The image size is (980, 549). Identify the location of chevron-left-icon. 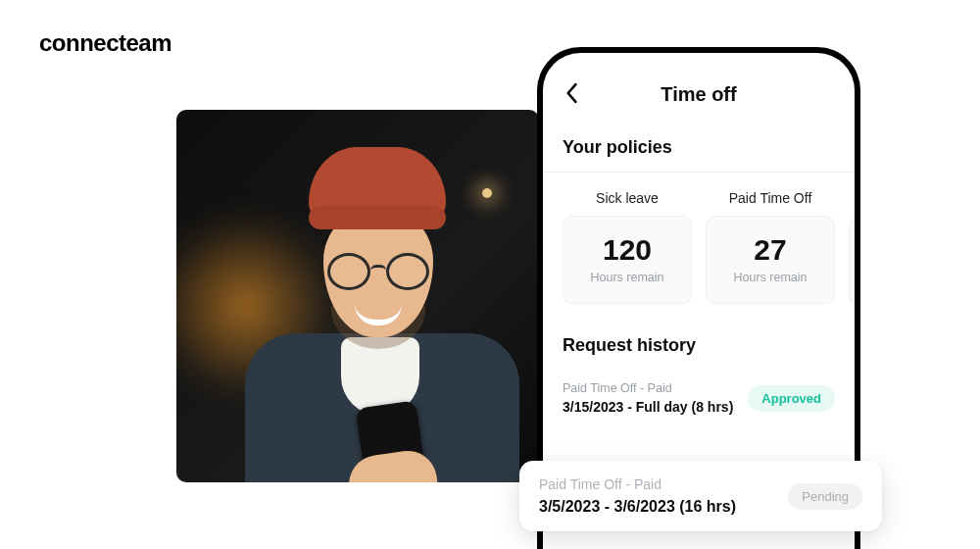
(571, 93).